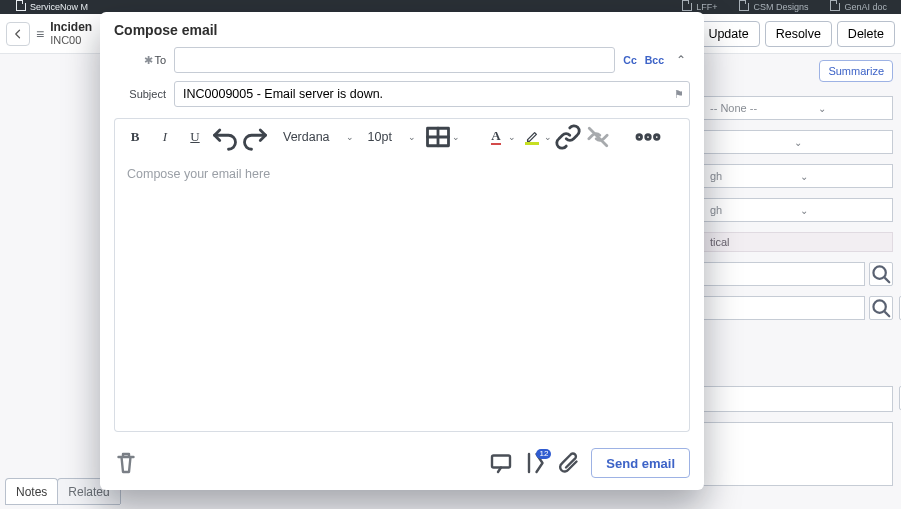 The width and height of the screenshot is (901, 509). What do you see at coordinates (40, 34) in the screenshot?
I see `menu-icon: ≡` at bounding box center [40, 34].